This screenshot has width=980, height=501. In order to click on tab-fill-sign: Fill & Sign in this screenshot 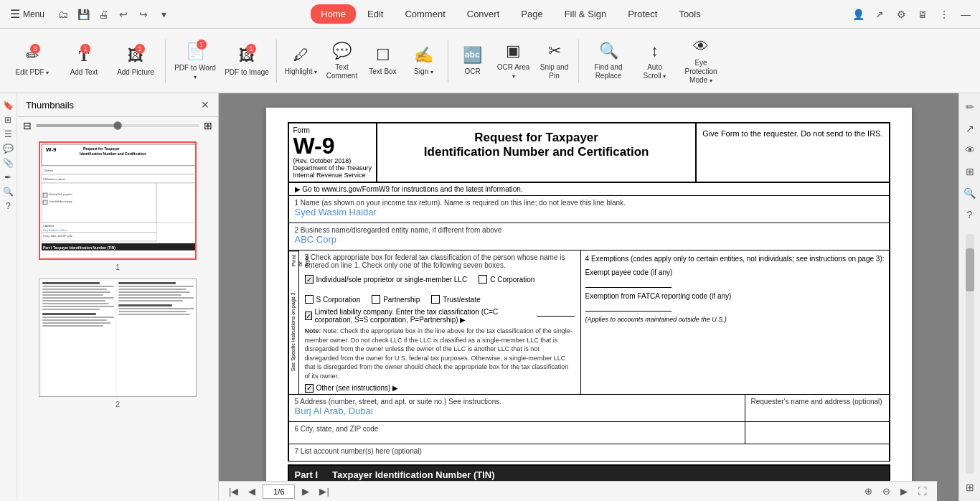, I will do `click(585, 14)`.